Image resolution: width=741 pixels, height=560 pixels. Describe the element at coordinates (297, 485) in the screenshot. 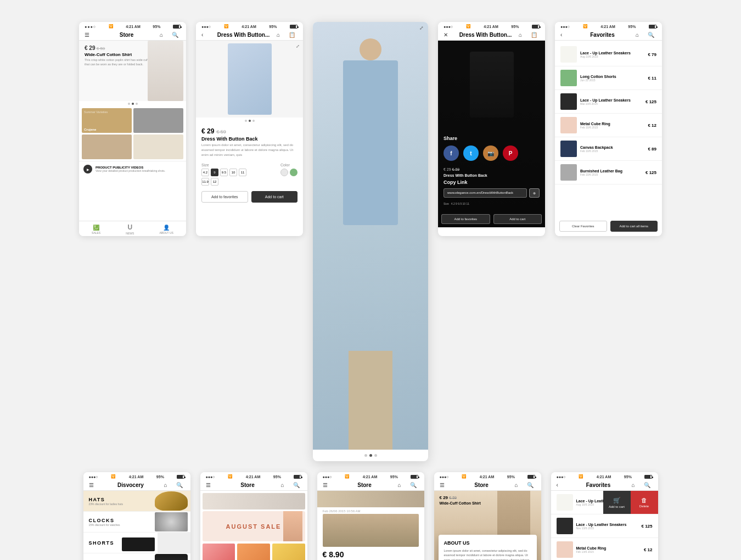

I see `search-icon-6: 🔍` at that location.